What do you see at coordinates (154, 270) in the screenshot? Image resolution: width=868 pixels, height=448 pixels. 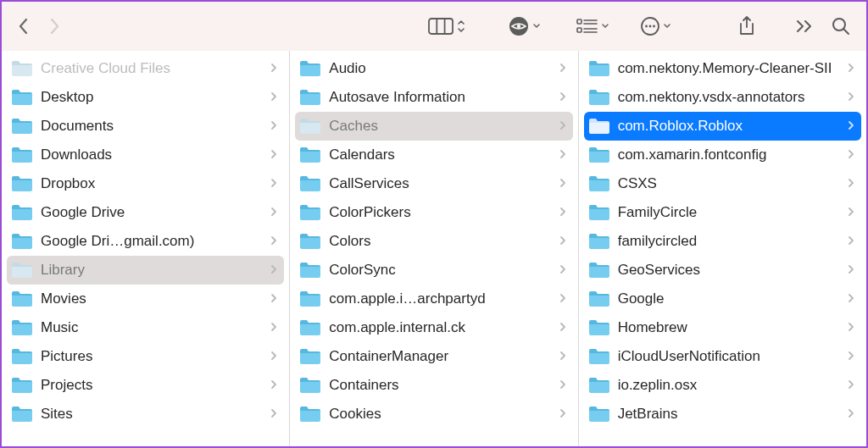 I see `folder-label: Library` at bounding box center [154, 270].